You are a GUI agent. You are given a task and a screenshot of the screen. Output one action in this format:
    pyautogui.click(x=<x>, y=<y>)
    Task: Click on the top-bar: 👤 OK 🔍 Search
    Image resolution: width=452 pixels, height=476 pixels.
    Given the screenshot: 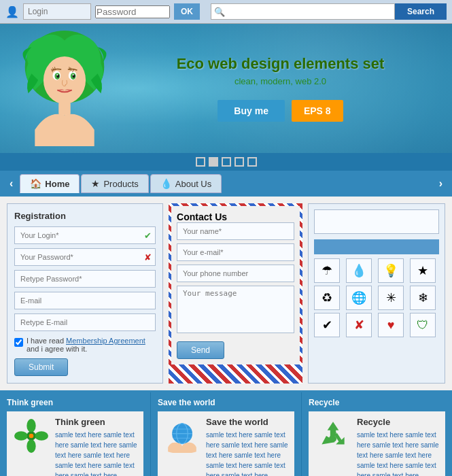 What is the action you would take?
    pyautogui.click(x=226, y=12)
    